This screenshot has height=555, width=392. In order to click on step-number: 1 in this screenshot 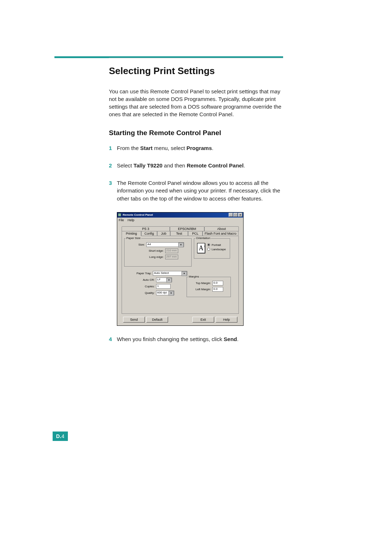, I will do `click(110, 148)`.